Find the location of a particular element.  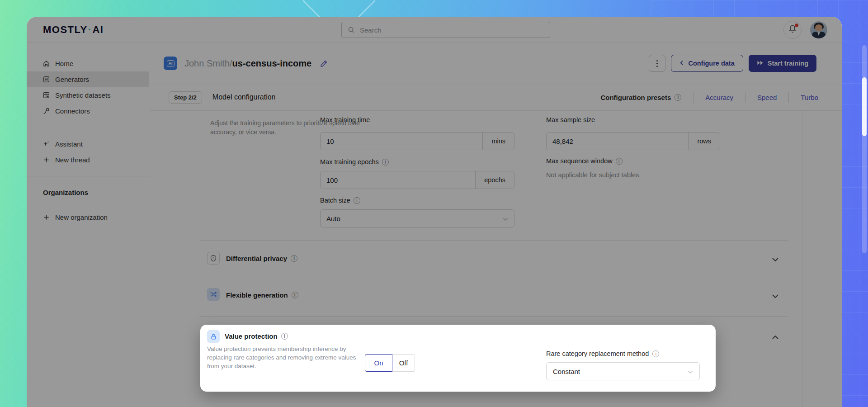

scrollbar-track is located at coordinates (864, 149).